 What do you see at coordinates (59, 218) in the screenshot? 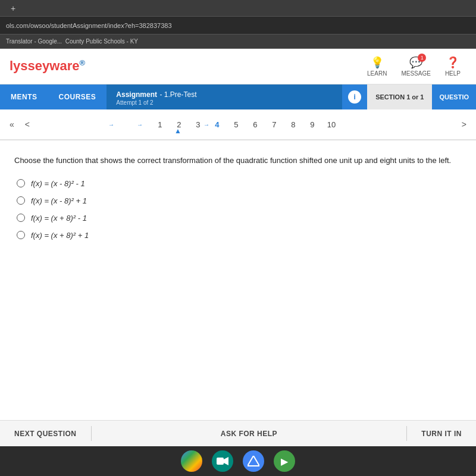
I see `option-c-text: f(x) = (x + 8)² - 1` at bounding box center [59, 218].